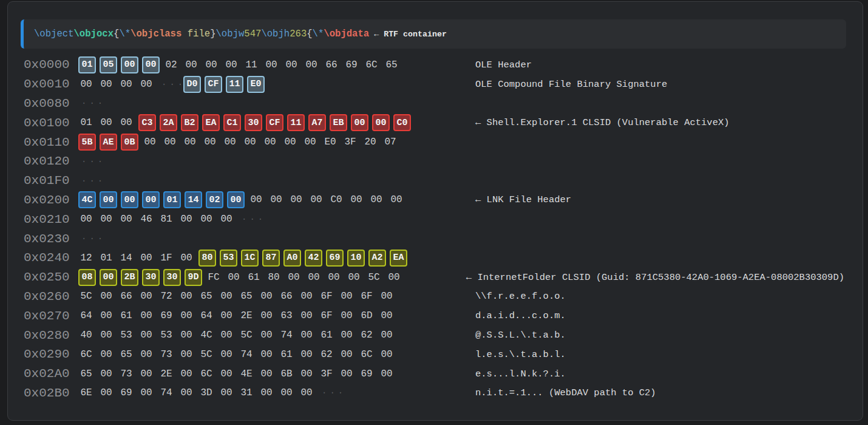  Describe the element at coordinates (212, 34) in the screenshot. I see `rtf-token-brace: }` at that location.